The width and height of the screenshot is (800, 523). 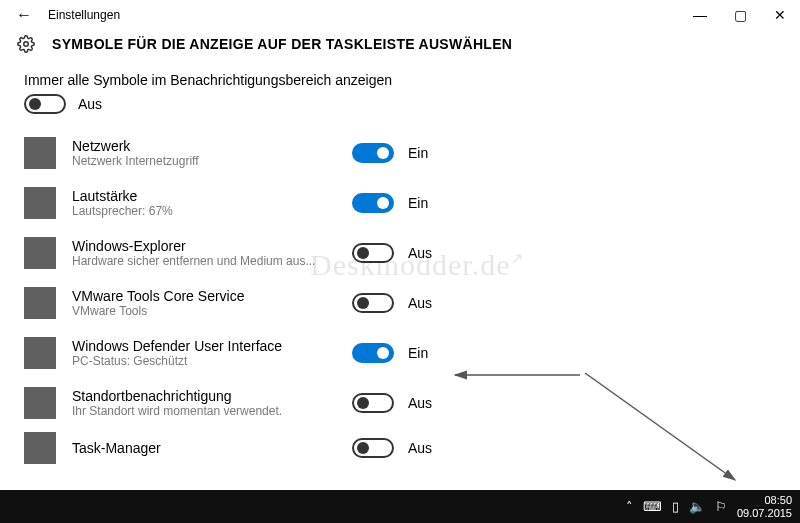 What do you see at coordinates (740, 15) in the screenshot?
I see `maximize-button: ▢` at bounding box center [740, 15].